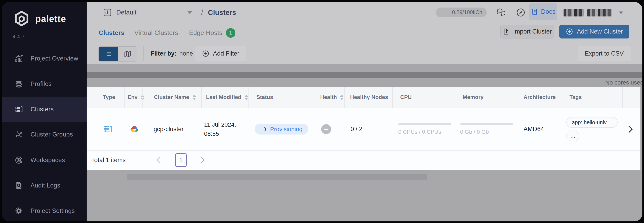 The height and width of the screenshot is (223, 644). Describe the element at coordinates (591, 97) in the screenshot. I see `column-header-tags: Tags` at that location.